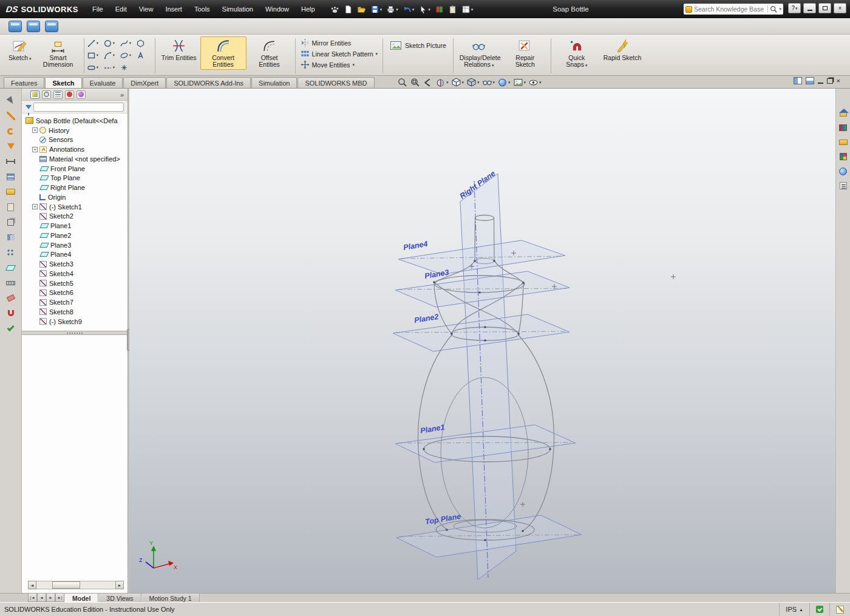 This screenshot has height=616, width=850. What do you see at coordinates (794, 8) in the screenshot?
I see `help-button: ?▾` at bounding box center [794, 8].